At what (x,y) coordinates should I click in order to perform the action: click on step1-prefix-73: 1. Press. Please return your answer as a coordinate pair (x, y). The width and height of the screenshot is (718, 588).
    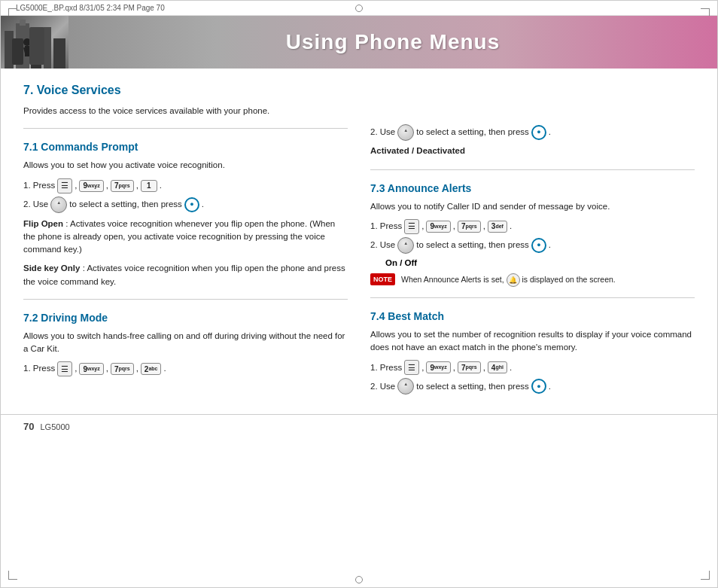
    Looking at the image, I should click on (386, 227).